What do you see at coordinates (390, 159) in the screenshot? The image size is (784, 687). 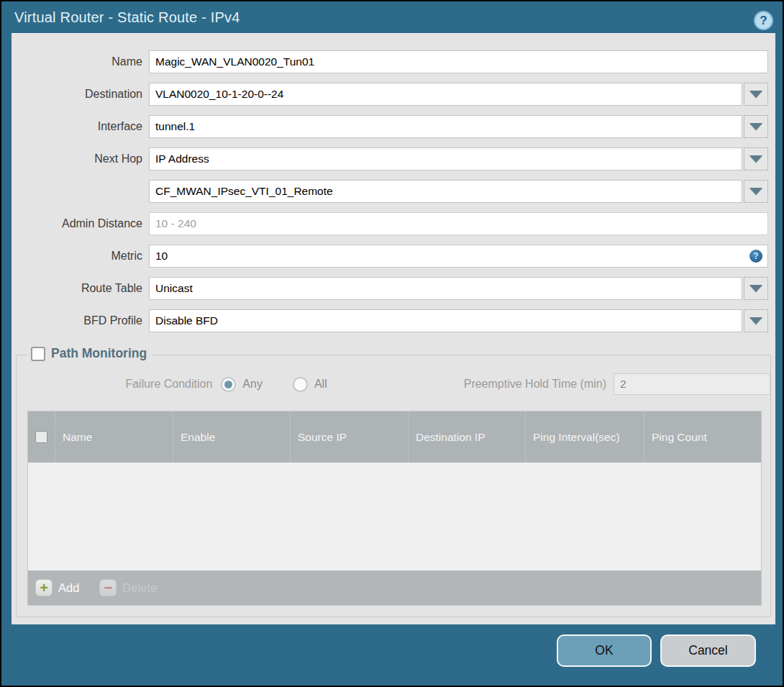 I see `next-hop-row: Next Hop` at bounding box center [390, 159].